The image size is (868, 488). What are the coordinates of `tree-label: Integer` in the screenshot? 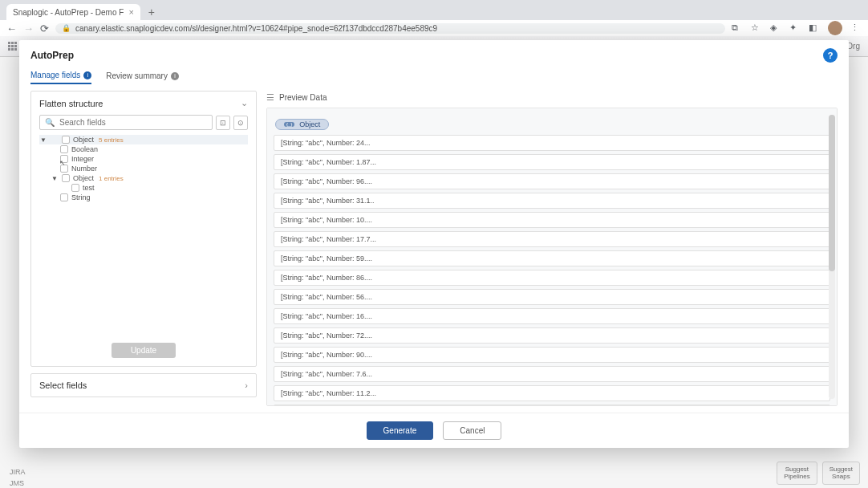 It's located at (83, 159).